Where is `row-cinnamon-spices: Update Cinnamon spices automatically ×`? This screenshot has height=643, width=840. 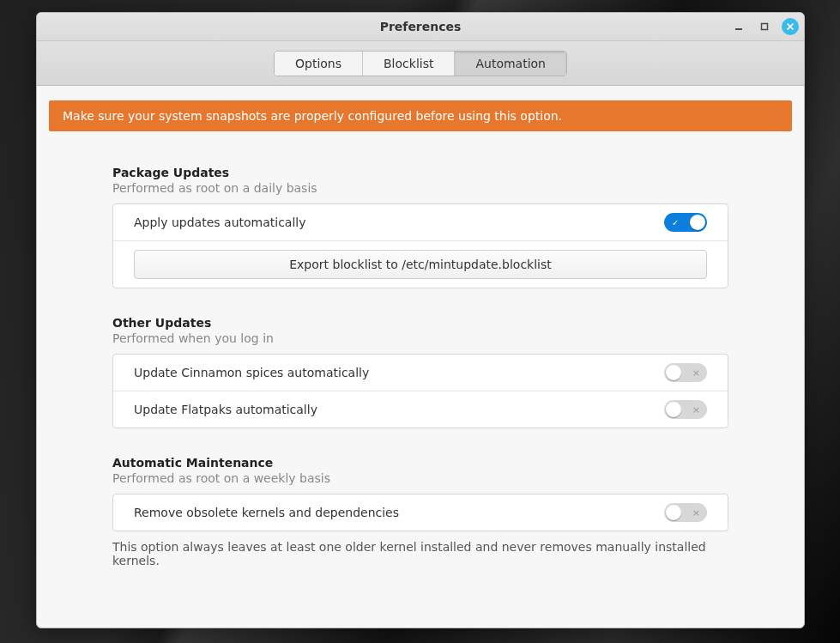
row-cinnamon-spices: Update Cinnamon spices automatically × is located at coordinates (420, 373).